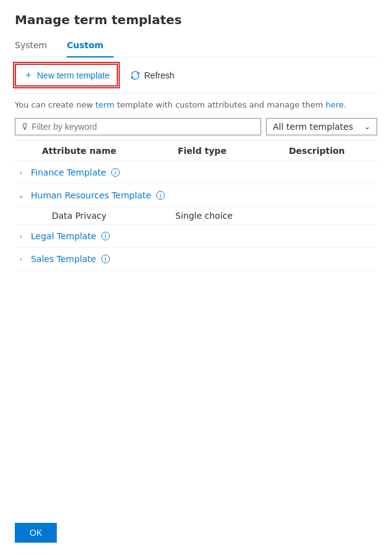 The height and width of the screenshot is (555, 392). Describe the element at coordinates (231, 216) in the screenshot. I see `sub-row-field-data-privacy: Single choice` at that location.